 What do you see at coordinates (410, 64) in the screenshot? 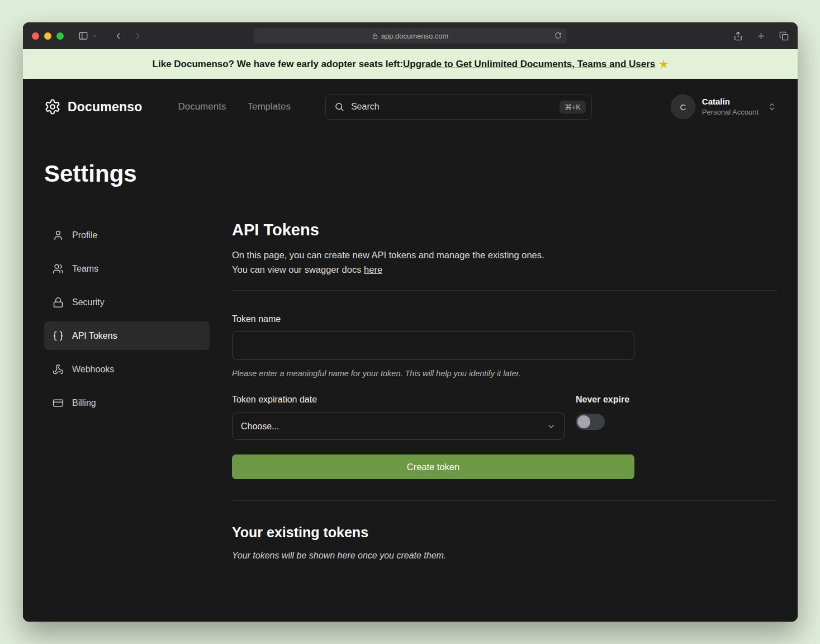
I see `promo-banner: Like Documenso? We have few early adopte…` at bounding box center [410, 64].